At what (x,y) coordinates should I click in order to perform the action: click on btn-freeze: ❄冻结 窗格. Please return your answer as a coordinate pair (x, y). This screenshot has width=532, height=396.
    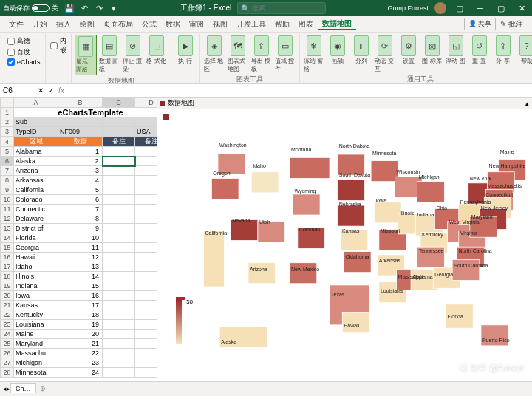
    Looking at the image, I should click on (314, 55).